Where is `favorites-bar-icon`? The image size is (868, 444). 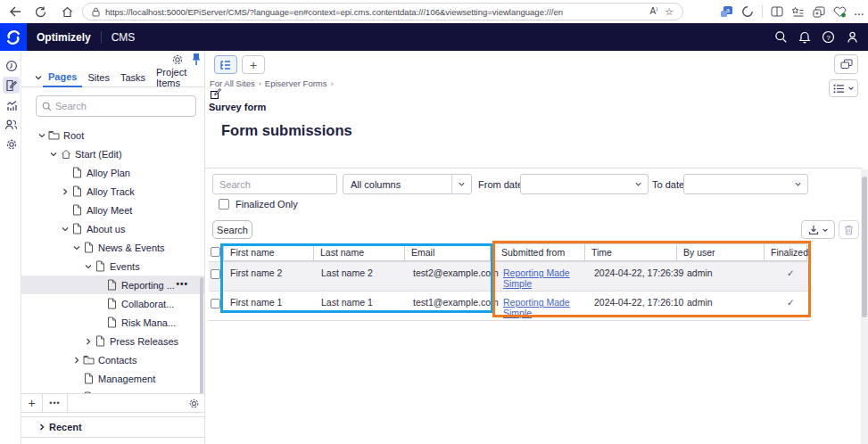 favorites-bar-icon is located at coordinates (798, 12).